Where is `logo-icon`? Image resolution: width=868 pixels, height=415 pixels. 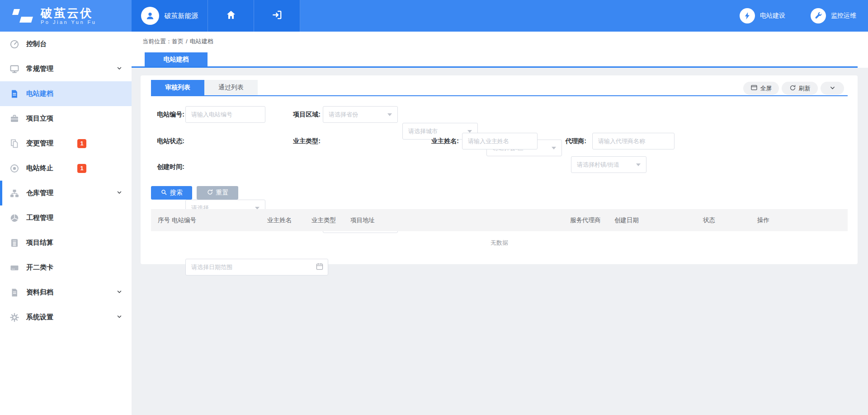
logo-icon is located at coordinates (23, 16).